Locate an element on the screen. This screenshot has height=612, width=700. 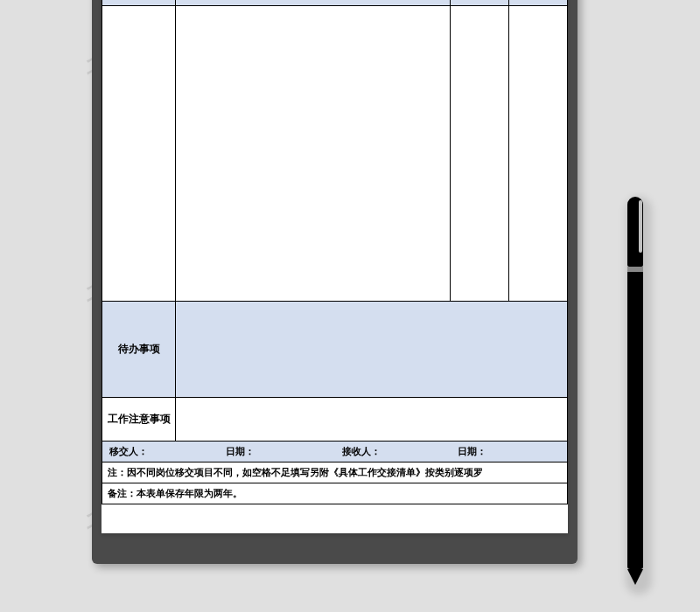
pen-tip is located at coordinates (635, 577).